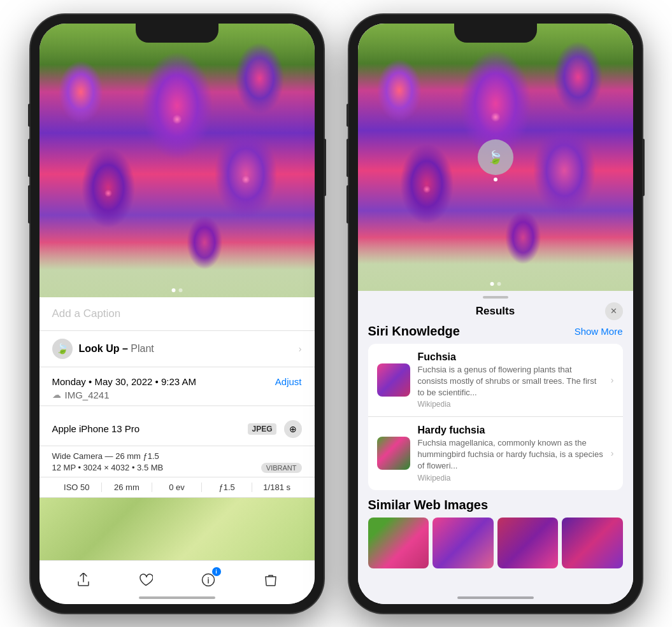 Image resolution: width=672 pixels, height=627 pixels. I want to click on jpeg-badge: JPEG, so click(262, 429).